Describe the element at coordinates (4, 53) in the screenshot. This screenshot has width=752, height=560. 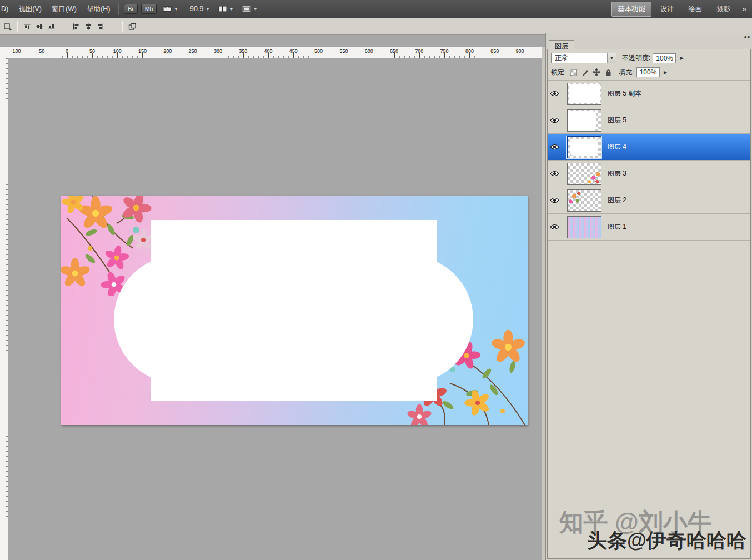
I see `ruler-origin-corner` at that location.